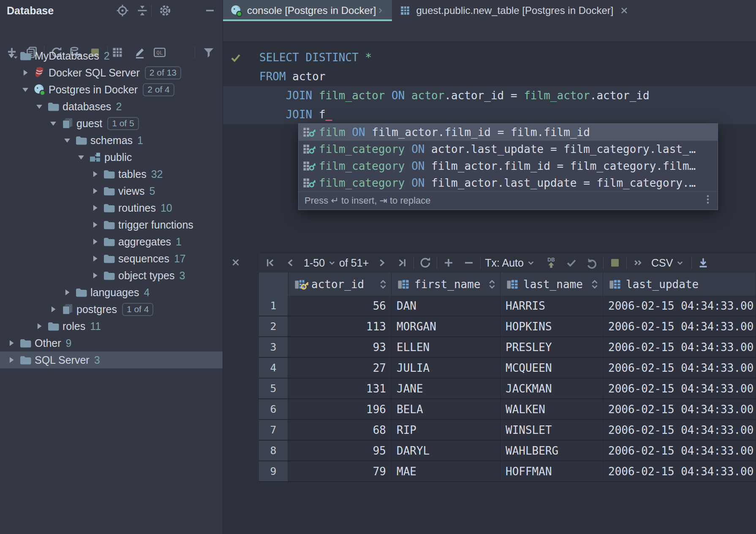 This screenshot has width=756, height=534. I want to click on cell-last_name: WINSLET, so click(552, 430).